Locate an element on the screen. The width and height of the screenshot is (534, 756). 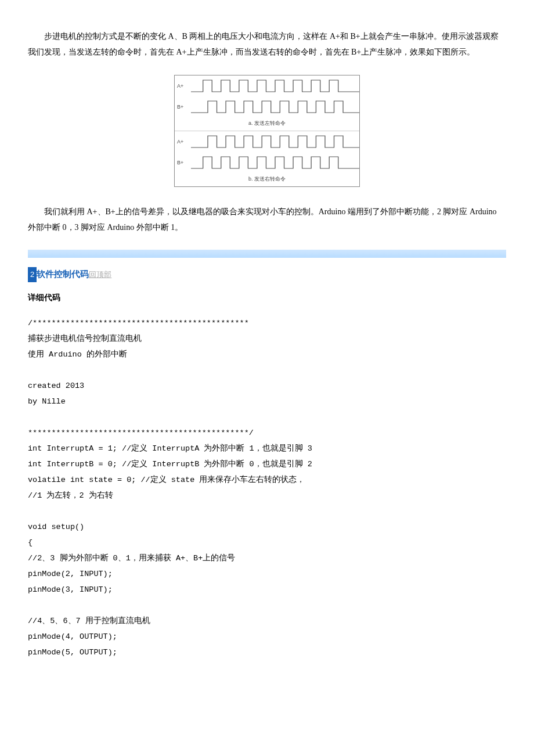
code-line: /***************************************… is located at coordinates (138, 323).